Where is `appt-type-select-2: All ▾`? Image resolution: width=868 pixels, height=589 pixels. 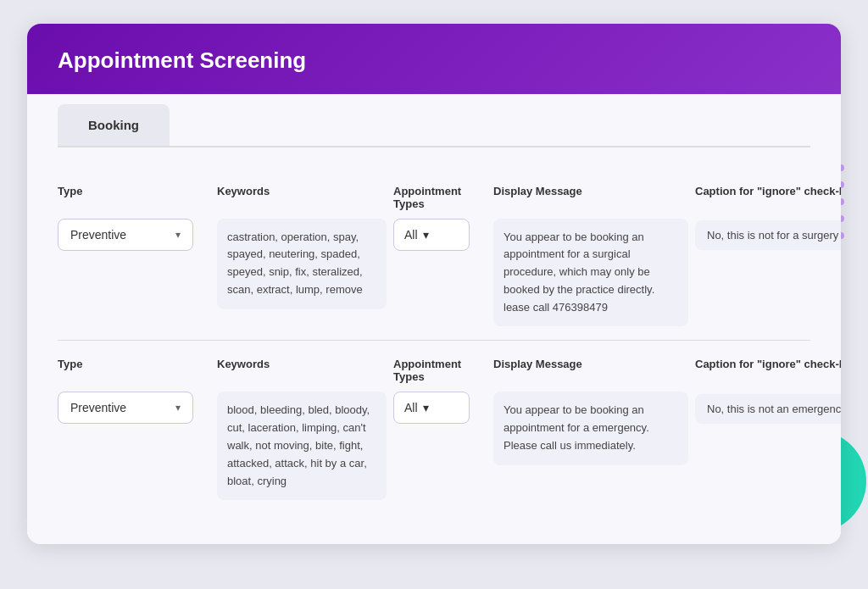 appt-type-select-2: All ▾ is located at coordinates (440, 408).